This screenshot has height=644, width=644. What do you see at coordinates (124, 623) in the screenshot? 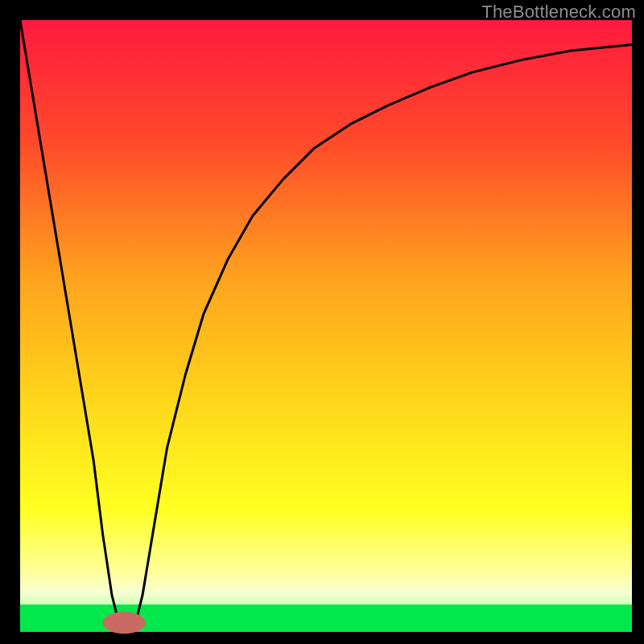
I see `valley-marker` at bounding box center [124, 623].